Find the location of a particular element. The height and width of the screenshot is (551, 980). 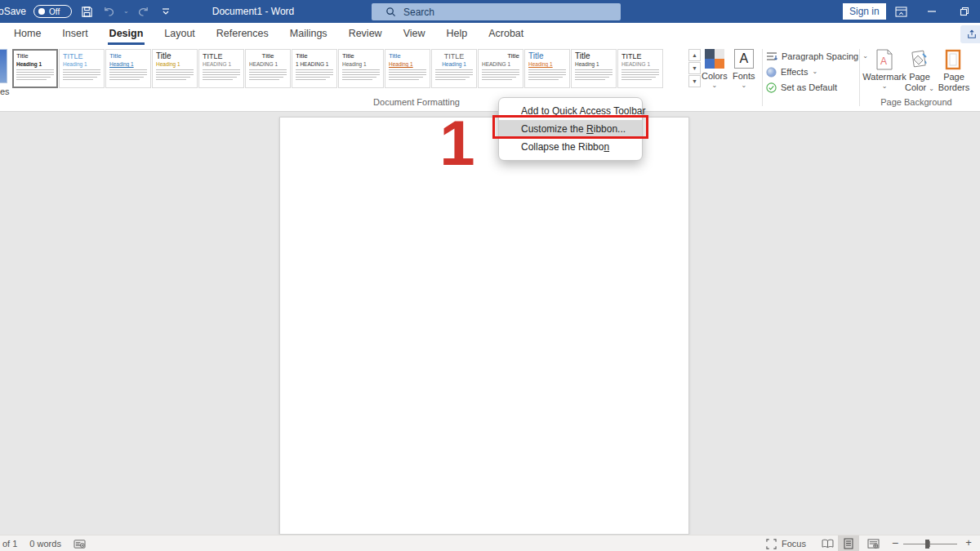

focus-label: Focus is located at coordinates (794, 544).